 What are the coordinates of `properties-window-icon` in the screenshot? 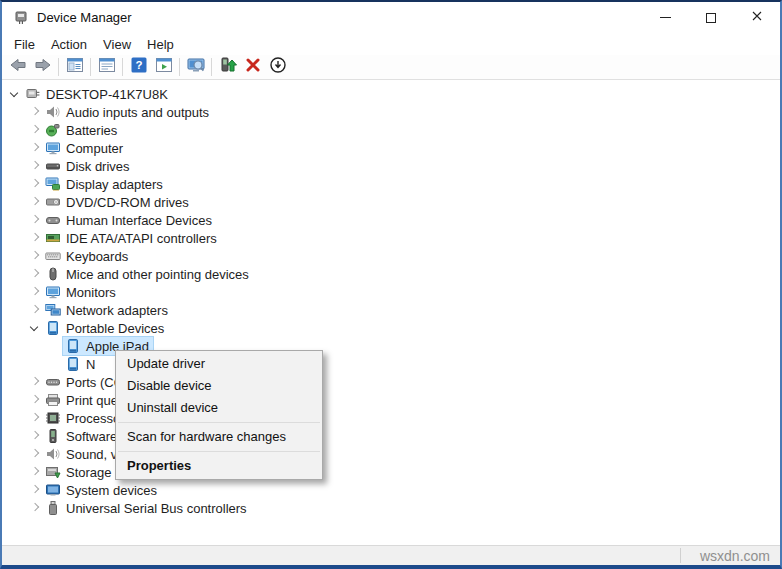 It's located at (107, 67).